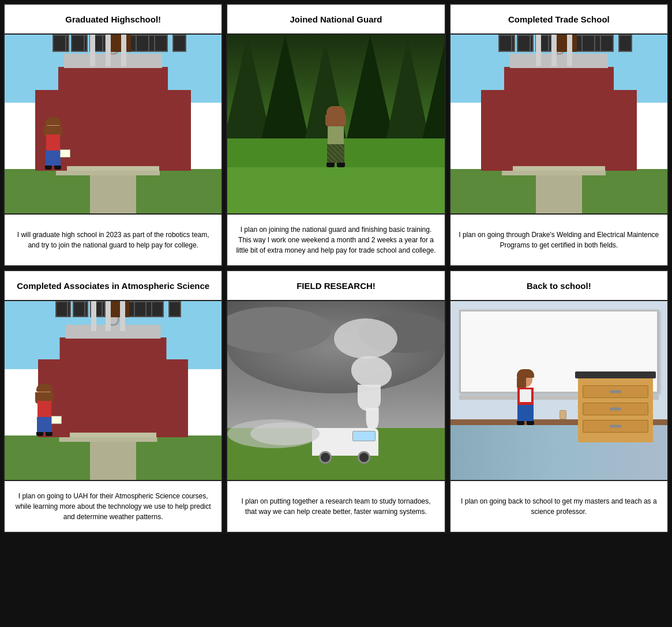  What do you see at coordinates (336, 401) in the screenshot?
I see `cell-field-research: FIELD RESEARCH!` at bounding box center [336, 401].